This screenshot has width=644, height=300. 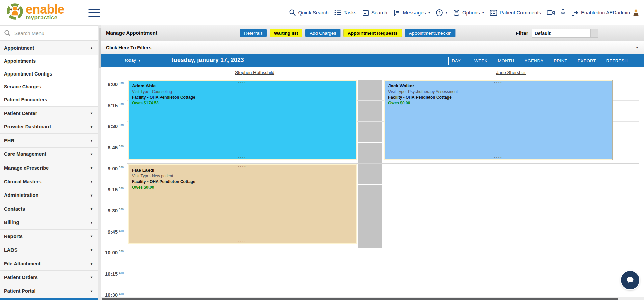 I want to click on horizontal-scrollbar, so click(x=373, y=299).